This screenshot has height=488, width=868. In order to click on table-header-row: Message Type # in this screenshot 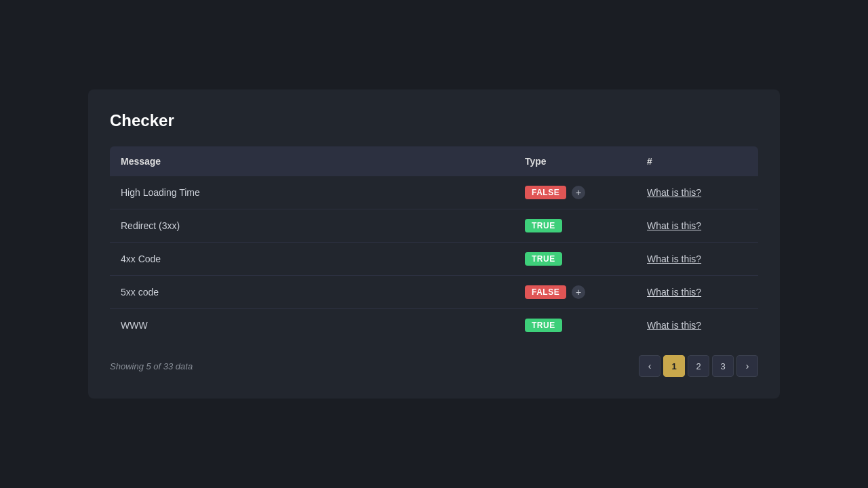, I will do `click(434, 161)`.